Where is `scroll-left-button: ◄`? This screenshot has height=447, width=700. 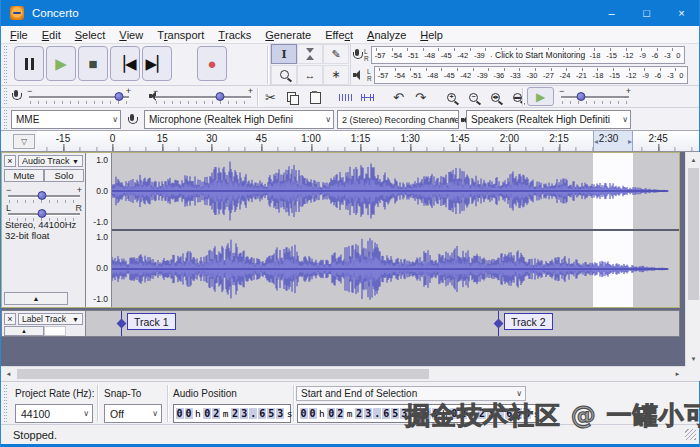 scroll-left-button: ◄ is located at coordinates (8, 374).